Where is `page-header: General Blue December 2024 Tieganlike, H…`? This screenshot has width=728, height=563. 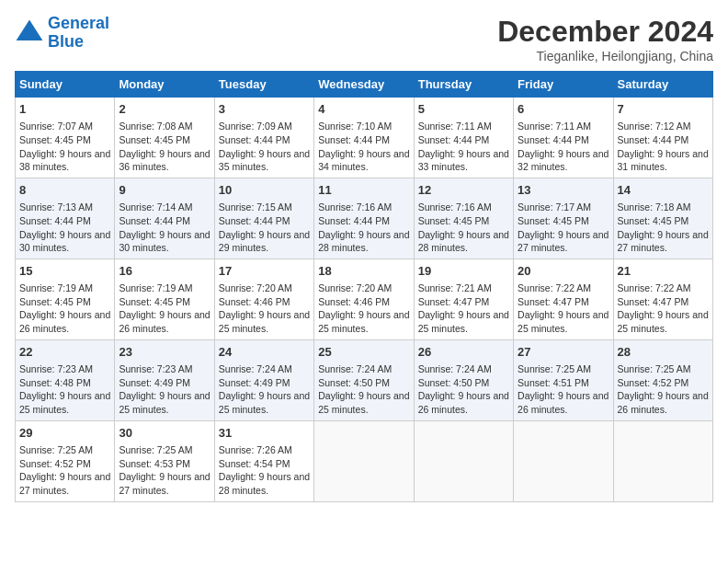 page-header: General Blue December 2024 Tieganlike, H… is located at coordinates (364, 39).